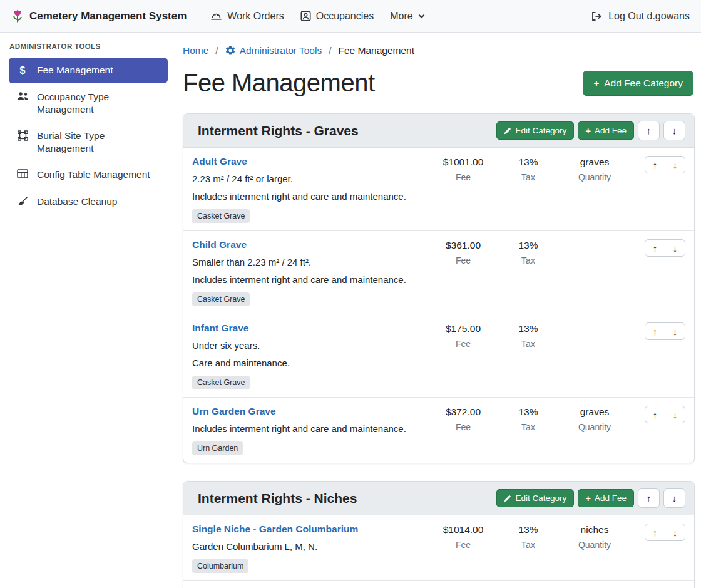 The height and width of the screenshot is (588, 701). What do you see at coordinates (219, 245) in the screenshot?
I see `fee-name-link: Child Grave` at bounding box center [219, 245].